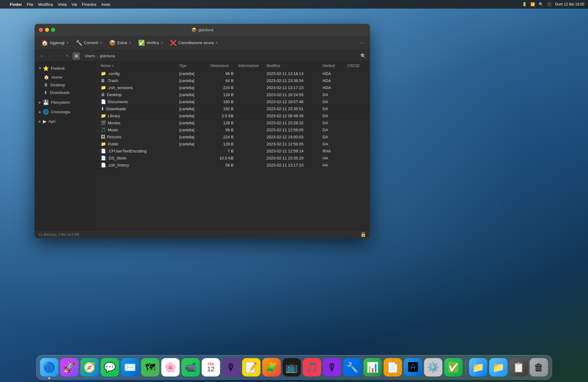 Image resolution: width=588 pixels, height=382 pixels. I want to click on nav-forward-button: ›, so click(50, 56).